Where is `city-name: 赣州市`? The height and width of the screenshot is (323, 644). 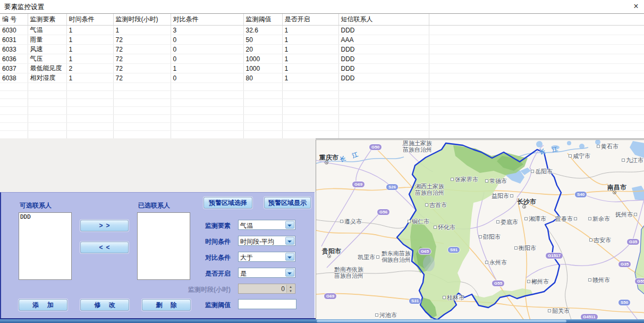 city-name: 赣州市 is located at coordinates (601, 280).